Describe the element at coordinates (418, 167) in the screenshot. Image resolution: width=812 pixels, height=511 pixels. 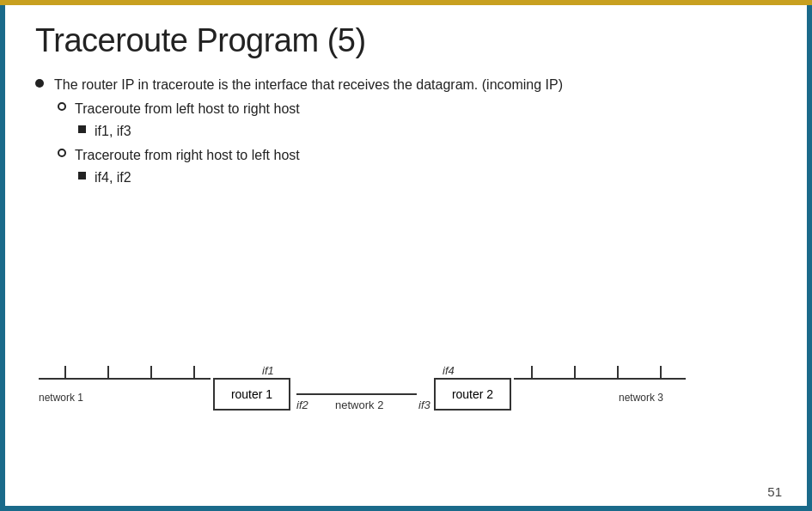
I see `sub-item-2: Traceroute from right host to left host …` at that location.